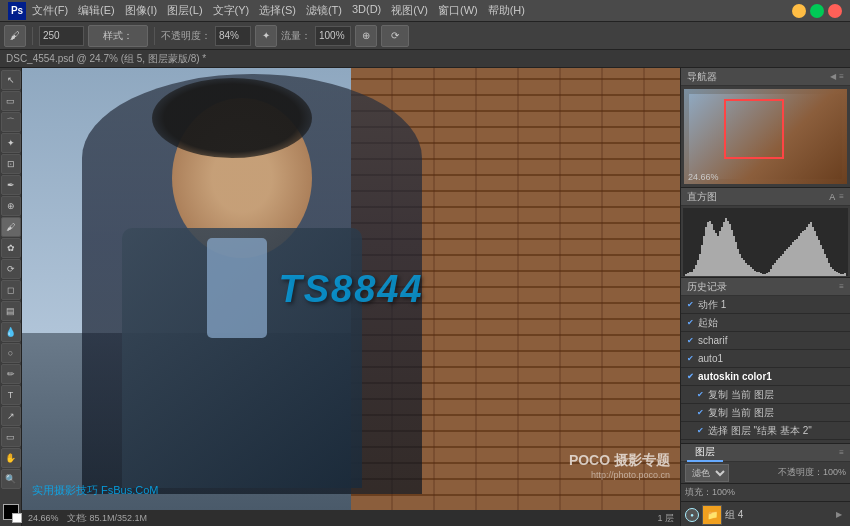 The width and height of the screenshot is (850, 526). Describe the element at coordinates (835, 11) in the screenshot. I see `close-button` at that location.